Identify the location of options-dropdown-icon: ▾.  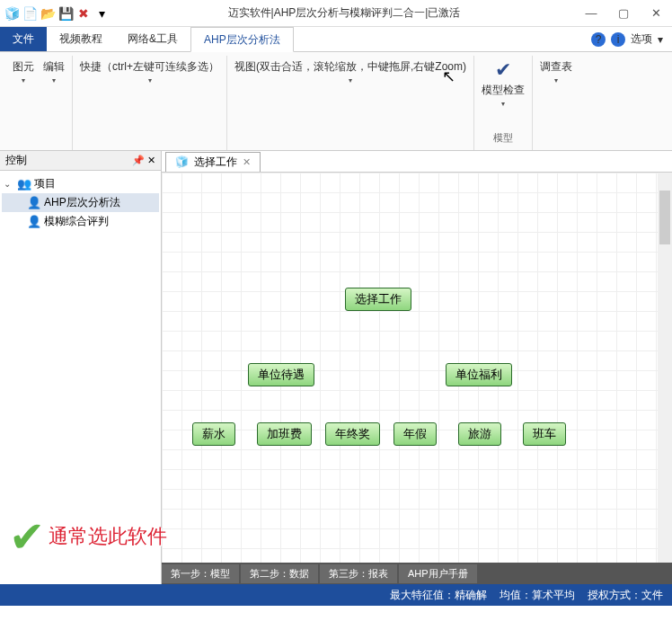
(660, 40).